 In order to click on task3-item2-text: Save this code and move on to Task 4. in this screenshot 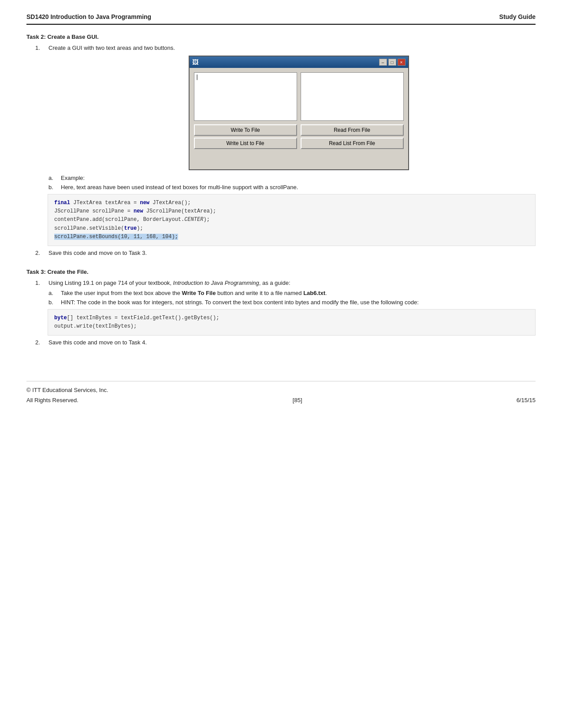, I will do `click(292, 342)`.